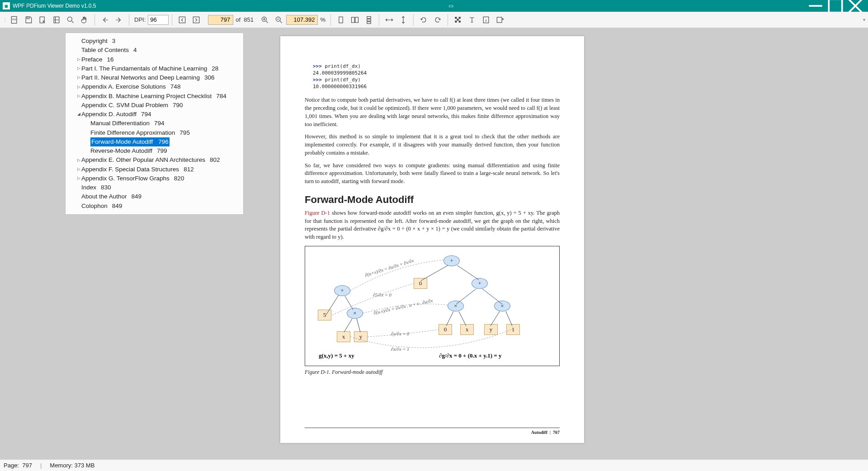 The height and width of the screenshot is (471, 868). What do you see at coordinates (28, 20) in the screenshot?
I see `save-button` at bounding box center [28, 20].